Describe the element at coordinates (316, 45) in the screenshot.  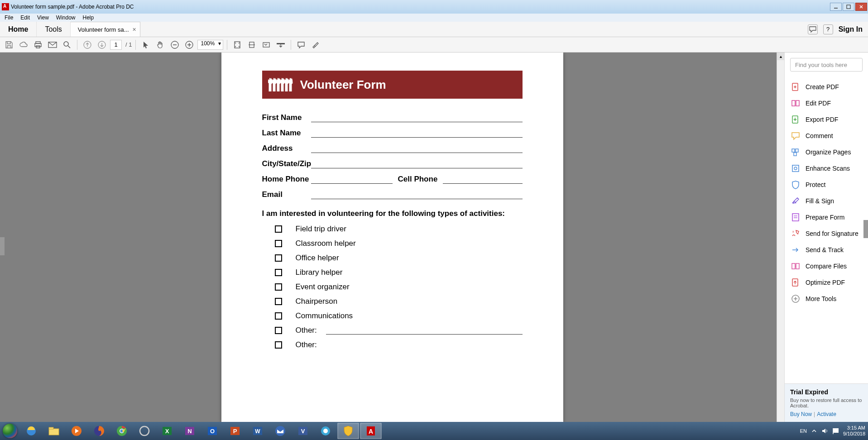
I see `highlight-button` at that location.